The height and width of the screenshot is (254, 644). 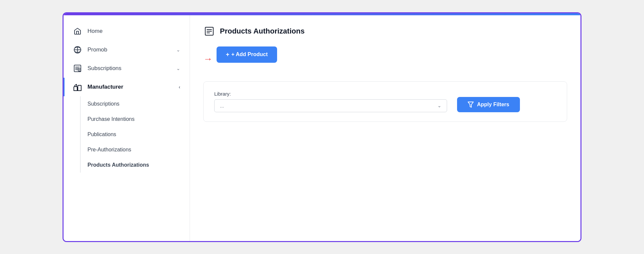 What do you see at coordinates (118, 165) in the screenshot?
I see `sub-products-authorizations-label: Products Authorizations` at bounding box center [118, 165].